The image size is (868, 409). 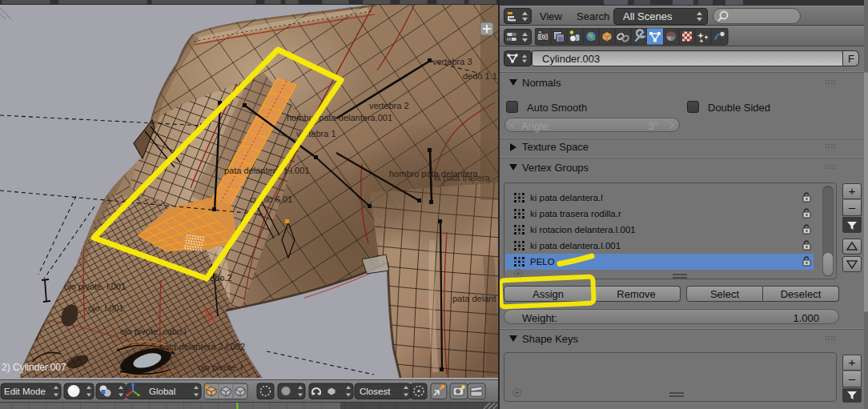 I want to click on svg-text: ojo pivote. l, so click(x=220, y=367).